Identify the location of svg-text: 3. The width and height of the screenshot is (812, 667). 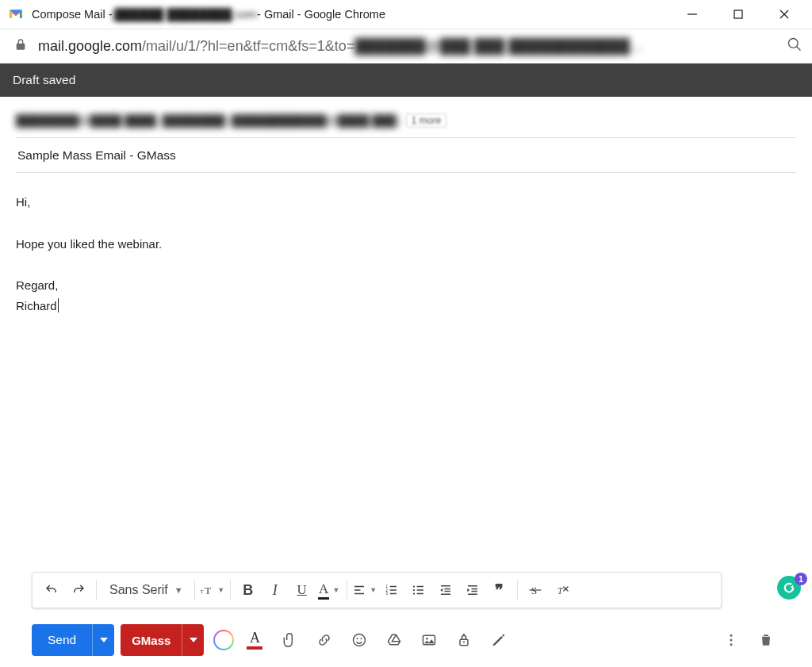
(387, 593).